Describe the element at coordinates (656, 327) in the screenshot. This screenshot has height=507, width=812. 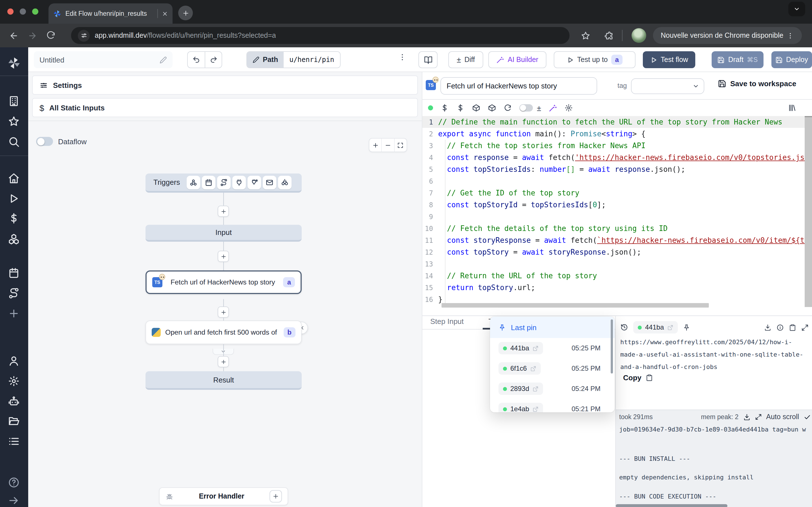
I see `run-id-badge: 441ba` at that location.